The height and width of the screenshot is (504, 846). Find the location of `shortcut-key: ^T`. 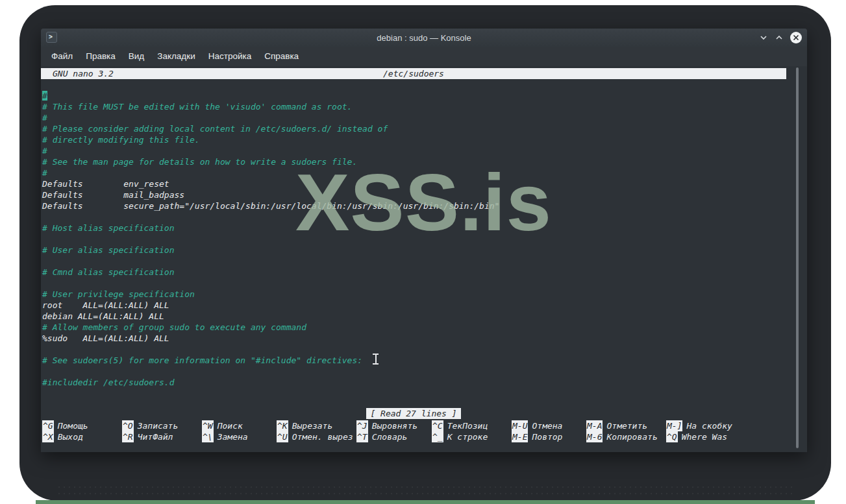

shortcut-key: ^T is located at coordinates (362, 437).